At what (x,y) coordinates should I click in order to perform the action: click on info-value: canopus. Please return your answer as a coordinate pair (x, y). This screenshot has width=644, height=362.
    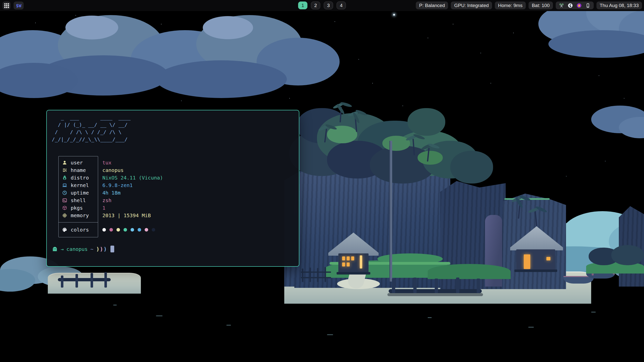
    Looking at the image, I should click on (133, 170).